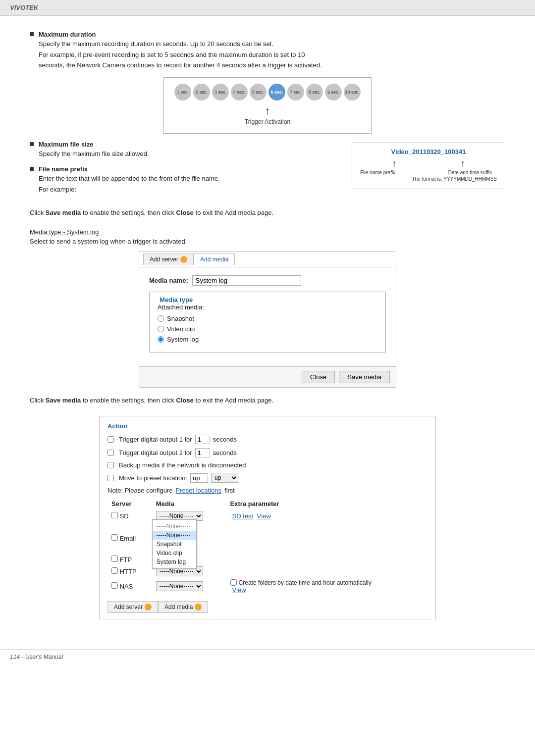 This screenshot has width=535, height=756. I want to click on bottom-add-server-label: Add server, so click(128, 607).